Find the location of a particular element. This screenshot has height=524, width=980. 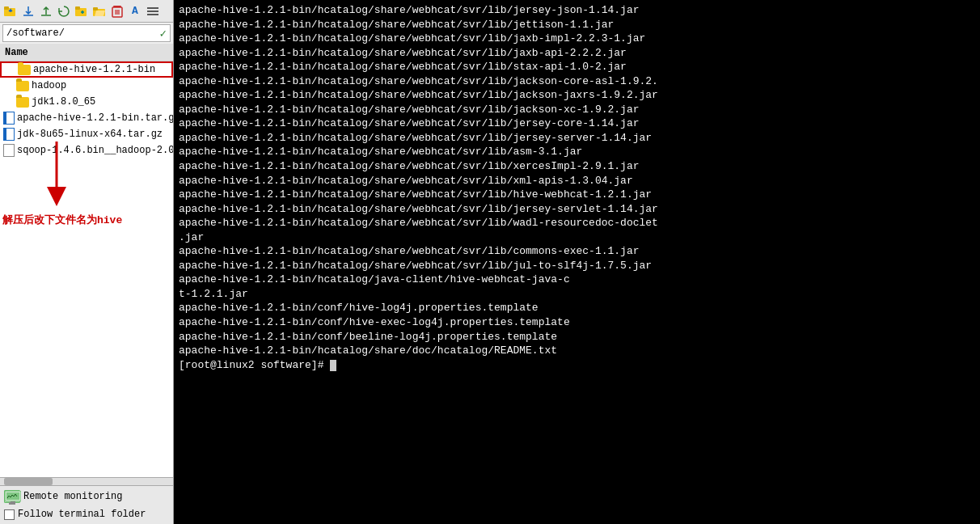

tree-item-apache-hive-folder: apache-hive-1.2.1-bin is located at coordinates (87, 70).